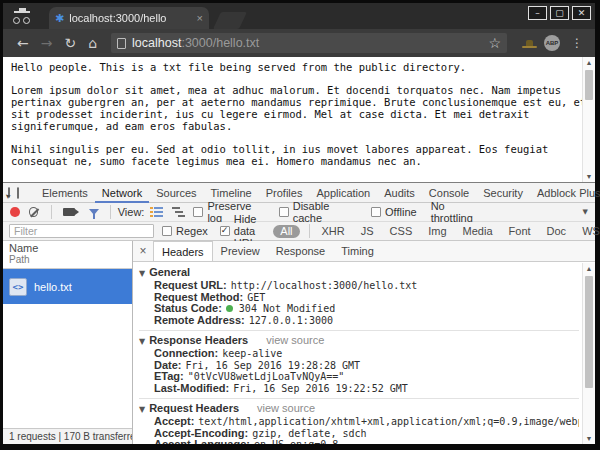  Describe the element at coordinates (198, 212) in the screenshot. I see `preserve-log-checkbox` at that location.